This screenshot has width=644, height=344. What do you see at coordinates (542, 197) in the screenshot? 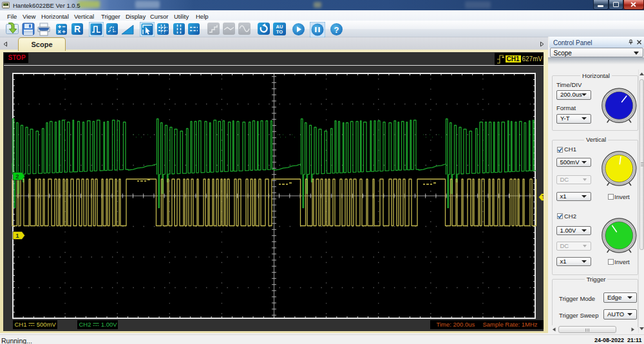
I see `svg-text: T` at bounding box center [542, 197].